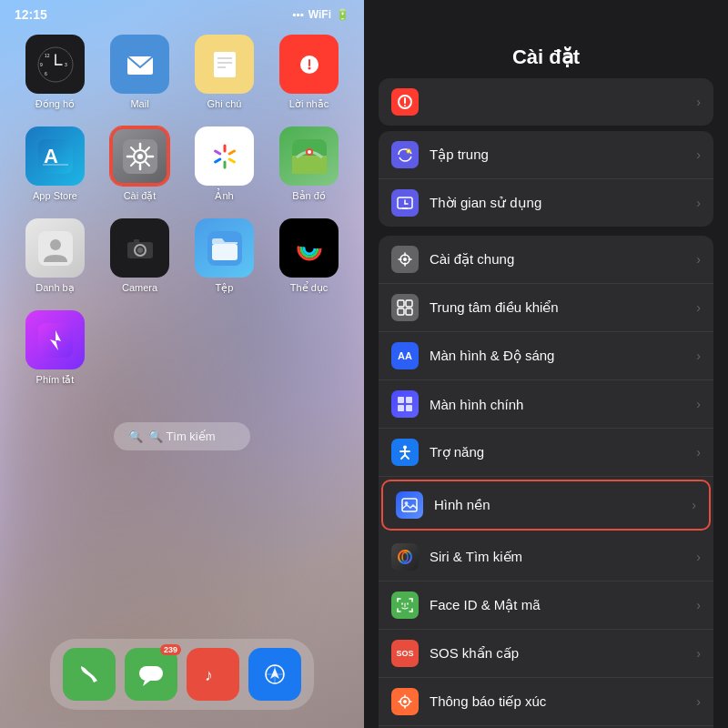 This screenshot has height=728, width=728. Describe the element at coordinates (55, 164) in the screenshot. I see `app-appstore: A App Store` at that location.